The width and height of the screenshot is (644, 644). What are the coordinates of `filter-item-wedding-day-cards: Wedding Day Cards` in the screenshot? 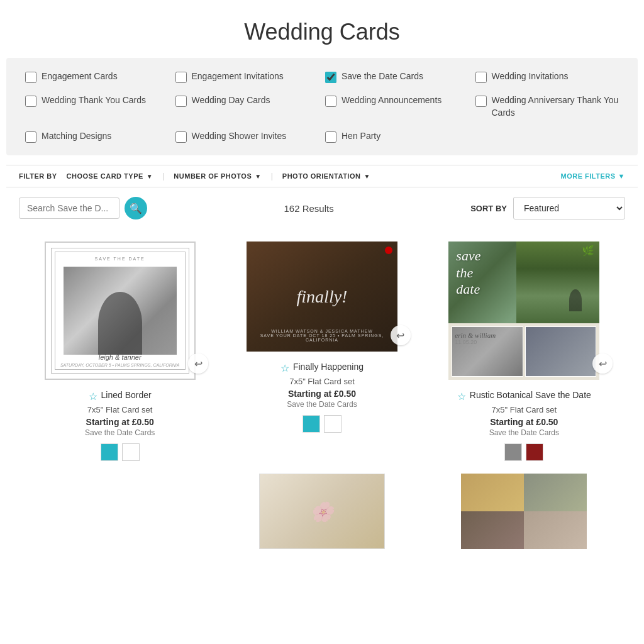 It's located at (248, 101).